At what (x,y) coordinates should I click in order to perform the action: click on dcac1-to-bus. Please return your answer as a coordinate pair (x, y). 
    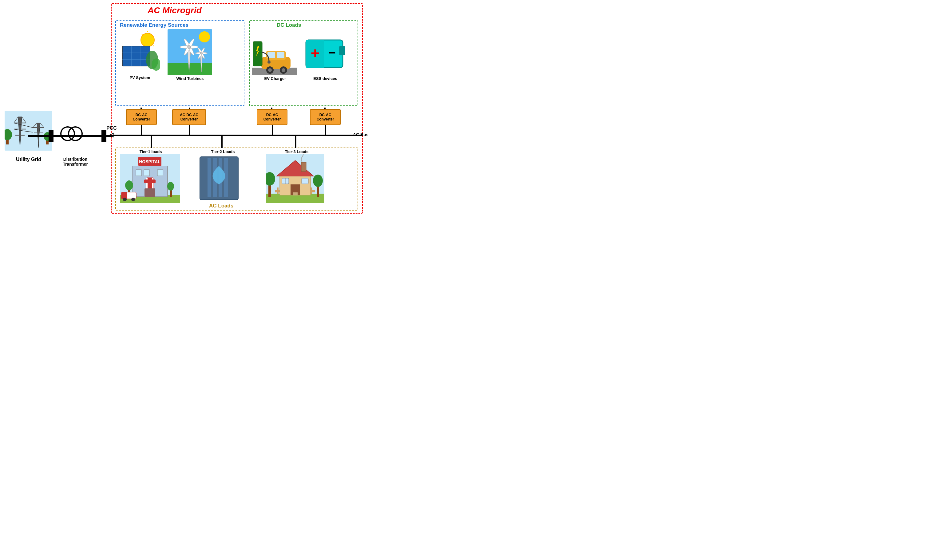
    Looking at the image, I should click on (142, 131).